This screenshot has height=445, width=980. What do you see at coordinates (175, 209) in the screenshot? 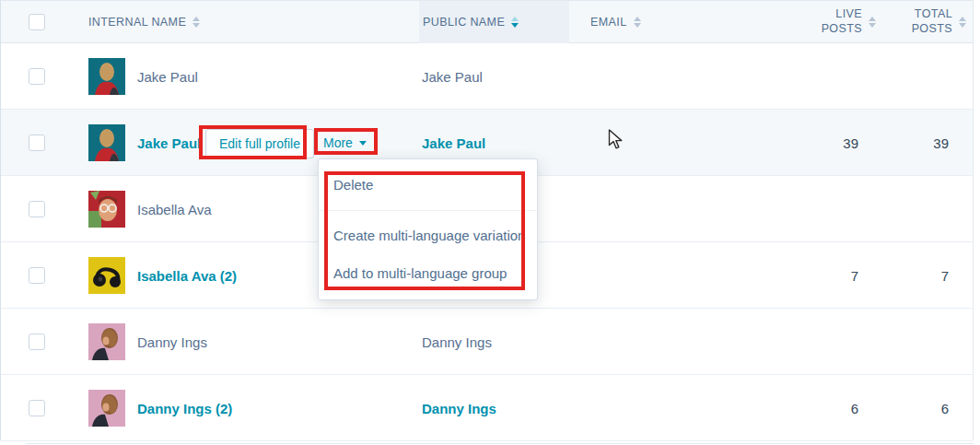
I see `internal-name: Isabella Ava` at bounding box center [175, 209].